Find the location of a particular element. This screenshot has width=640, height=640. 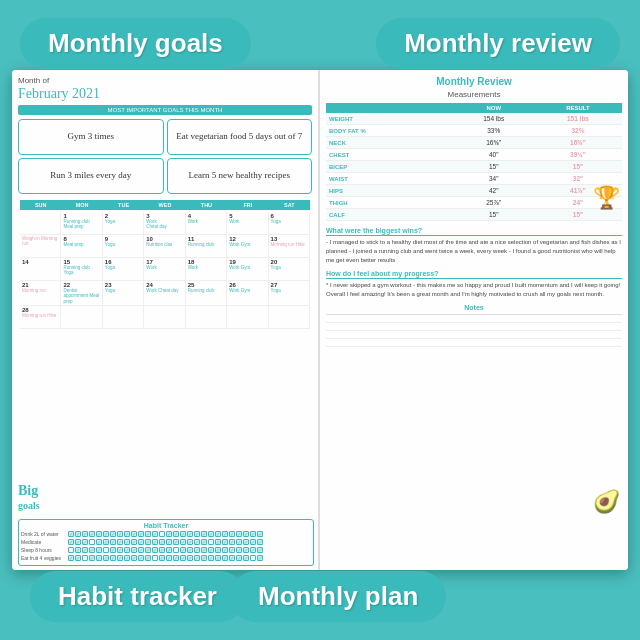

cal-cell: 18Work is located at coordinates (206, 269).